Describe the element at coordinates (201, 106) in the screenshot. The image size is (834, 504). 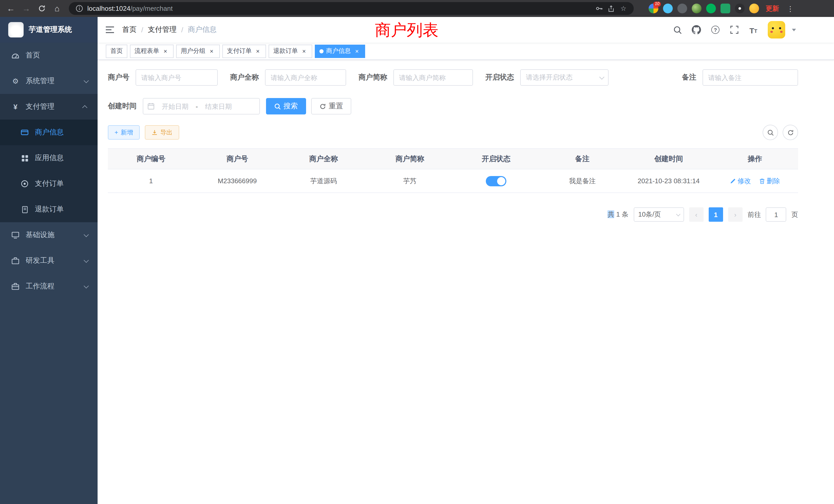
I see `date-range-picker: -` at that location.